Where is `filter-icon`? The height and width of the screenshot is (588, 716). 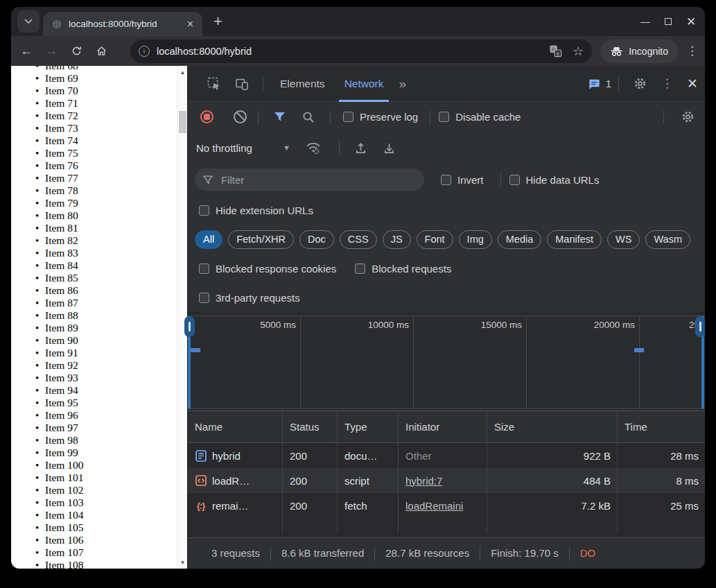 filter-icon is located at coordinates (280, 116).